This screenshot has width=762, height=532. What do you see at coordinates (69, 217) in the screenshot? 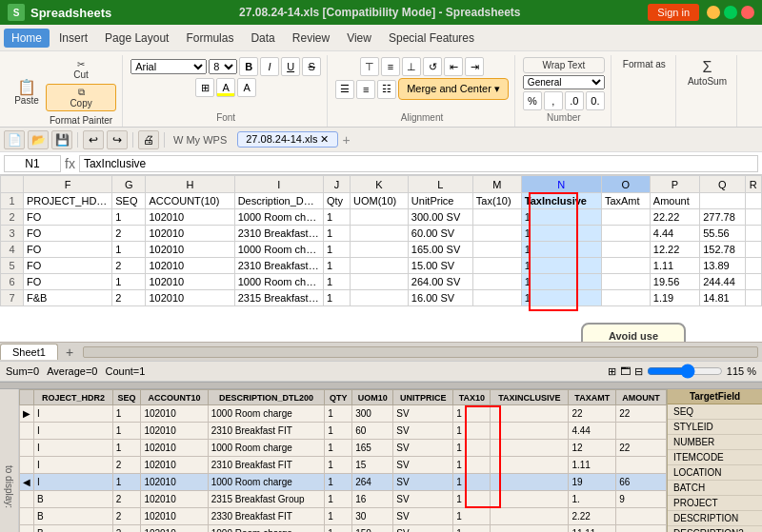
I see `cell-F2: FO` at bounding box center [69, 217].